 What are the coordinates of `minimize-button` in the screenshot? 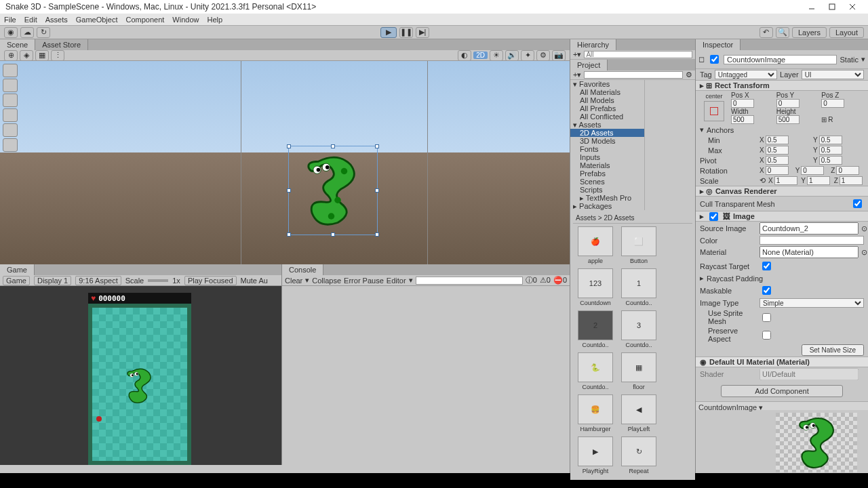 It's located at (812, 7).